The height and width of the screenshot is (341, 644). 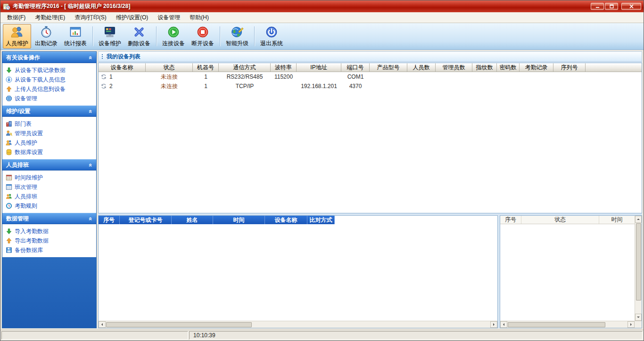 I want to click on toolbar-separator, so click(x=157, y=36).